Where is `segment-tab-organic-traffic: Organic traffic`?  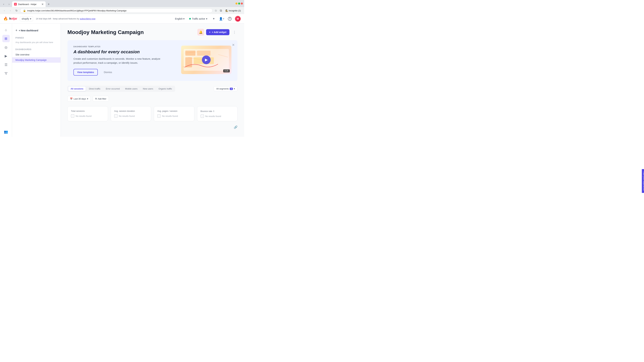 segment-tab-organic-traffic: Organic traffic is located at coordinates (166, 89).